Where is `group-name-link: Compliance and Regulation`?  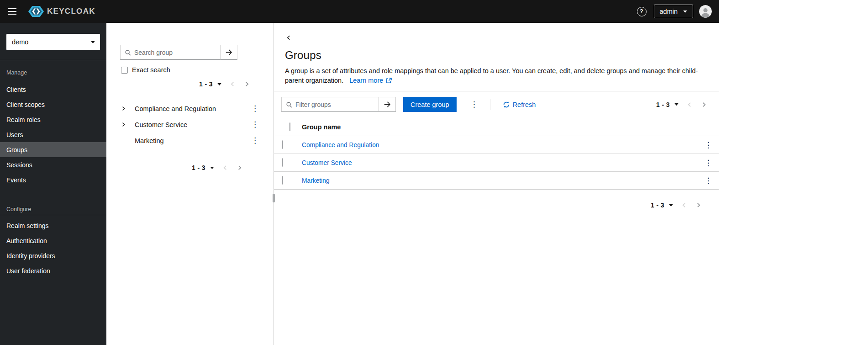
group-name-link: Compliance and Regulation is located at coordinates (341, 145).